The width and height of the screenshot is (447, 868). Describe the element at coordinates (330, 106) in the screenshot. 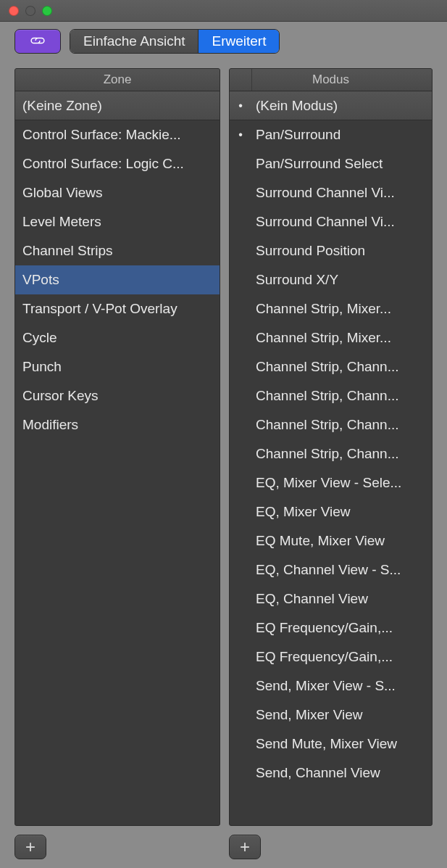

I see `modus-list-item: •(Kein Modus)` at that location.